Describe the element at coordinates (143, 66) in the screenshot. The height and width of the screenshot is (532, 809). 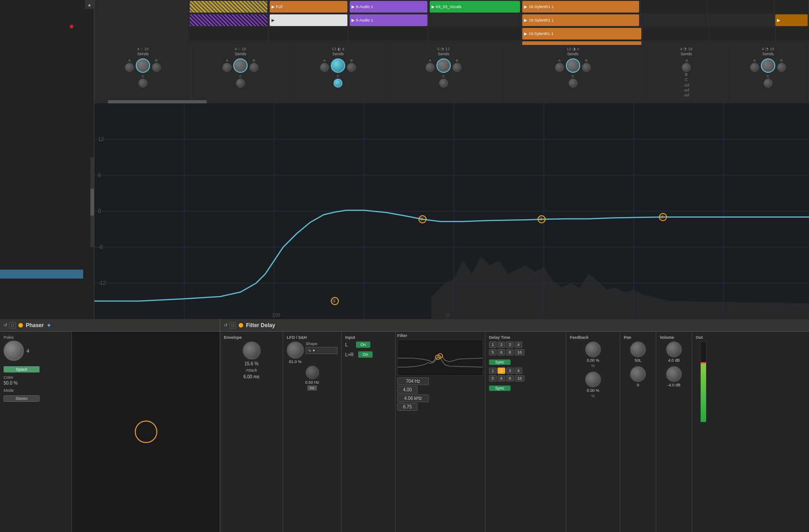
I see `ch1-knob-main` at that location.